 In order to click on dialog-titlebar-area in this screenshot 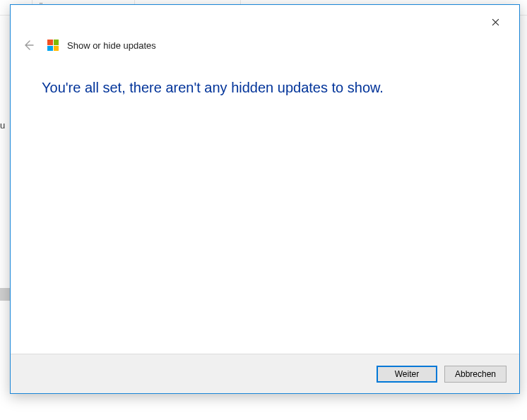, I will do `click(265, 19)`.